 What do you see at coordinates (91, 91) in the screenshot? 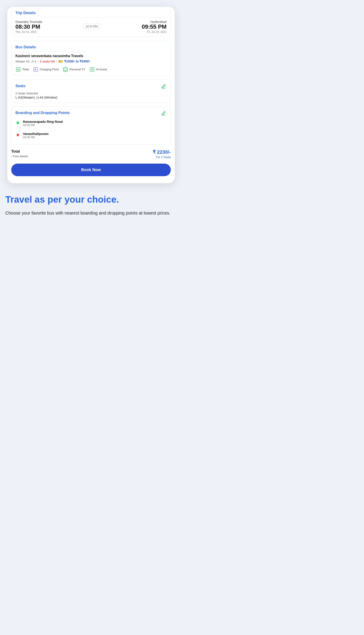
I see `seats-card: Seats 2 Seats Selected L-A3(Sleeper), U-…` at bounding box center [91, 91].